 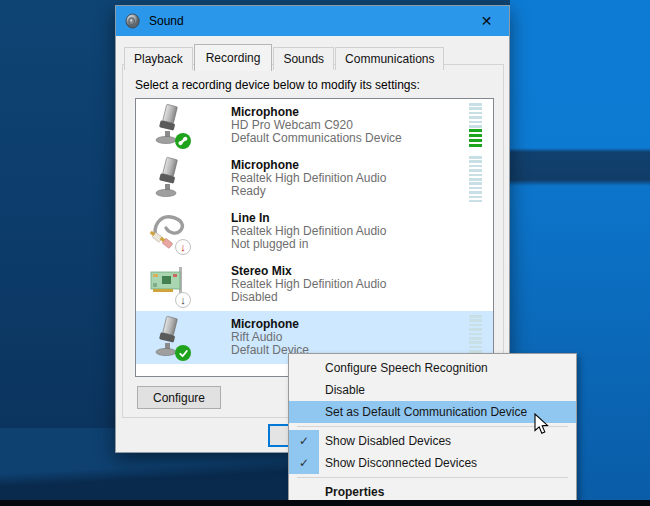 What do you see at coordinates (179, 398) in the screenshot?
I see `configure-button: Configure` at bounding box center [179, 398].